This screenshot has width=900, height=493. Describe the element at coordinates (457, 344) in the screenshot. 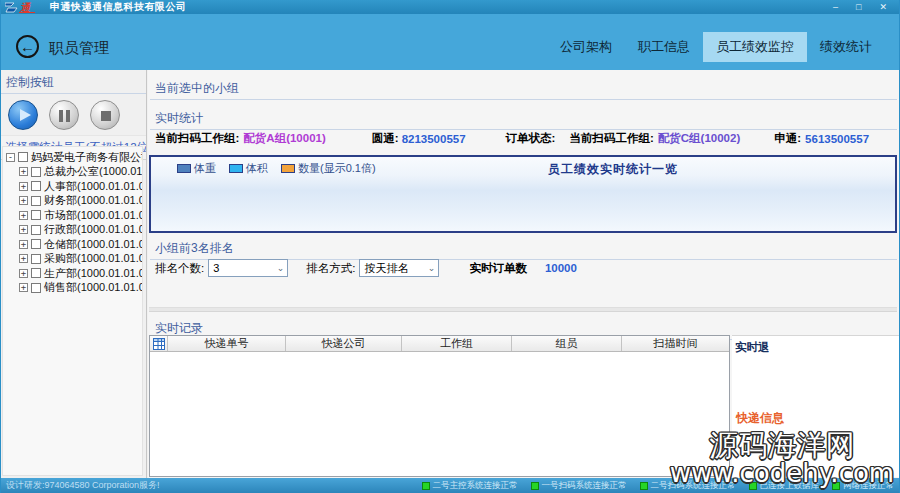

I see `column-header-work-group: 工作组` at that location.